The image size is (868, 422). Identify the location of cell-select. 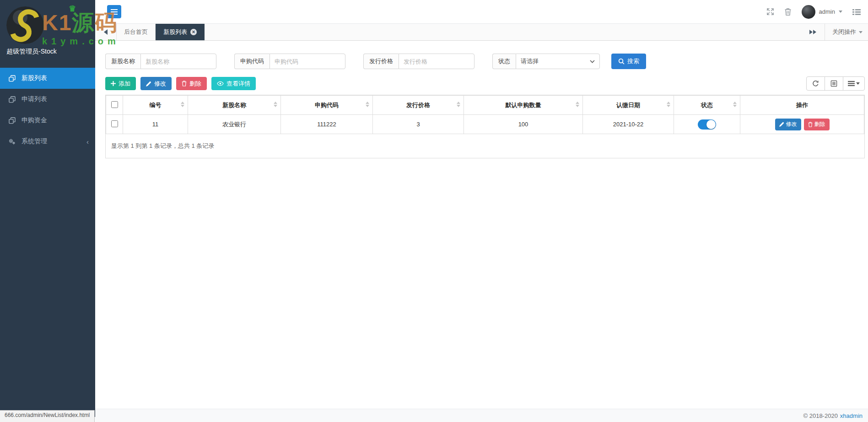
(114, 124).